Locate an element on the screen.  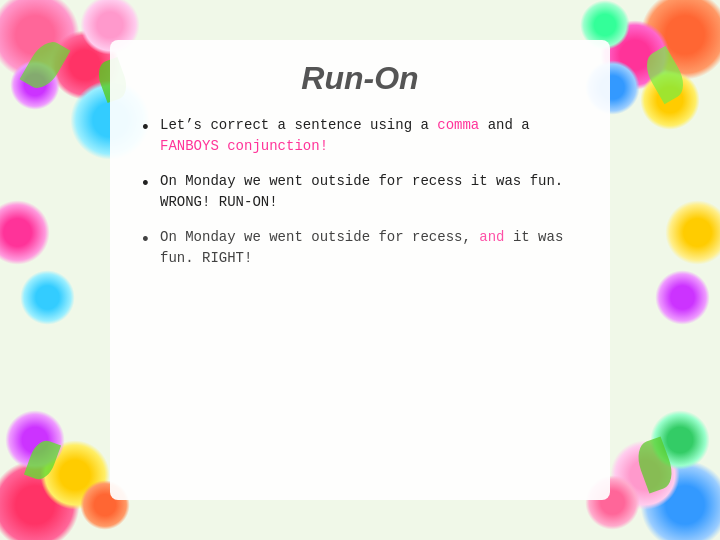
bullet1-highlight1: comma is located at coordinates (458, 125).